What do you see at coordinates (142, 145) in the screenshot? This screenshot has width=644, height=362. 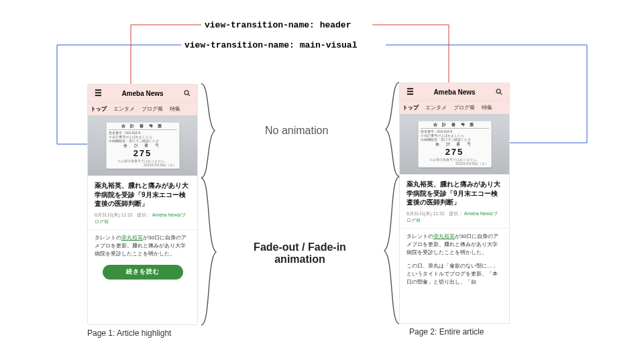 I see `phone1-main-visual: 会 計 番 号 票 患者番号：016-616-9 ※会計番号がよばれましたら 出…` at bounding box center [142, 145].